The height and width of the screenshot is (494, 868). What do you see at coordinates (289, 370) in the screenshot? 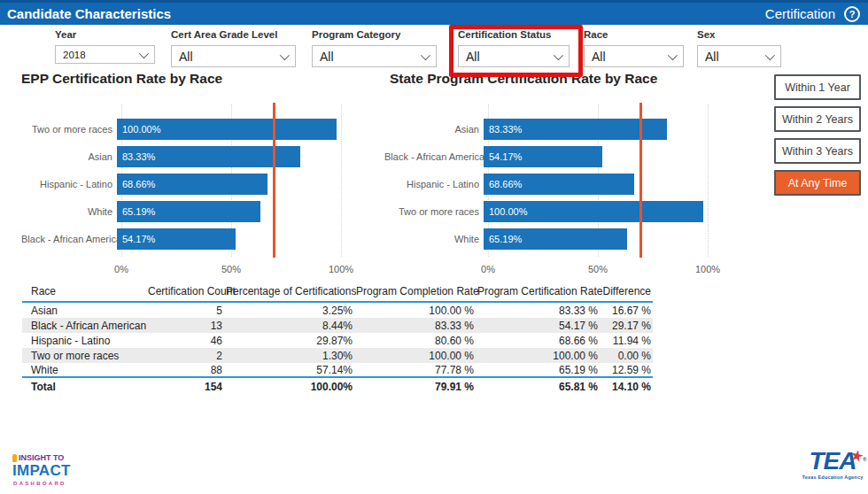
I see `value-cell: 57.14%` at bounding box center [289, 370].